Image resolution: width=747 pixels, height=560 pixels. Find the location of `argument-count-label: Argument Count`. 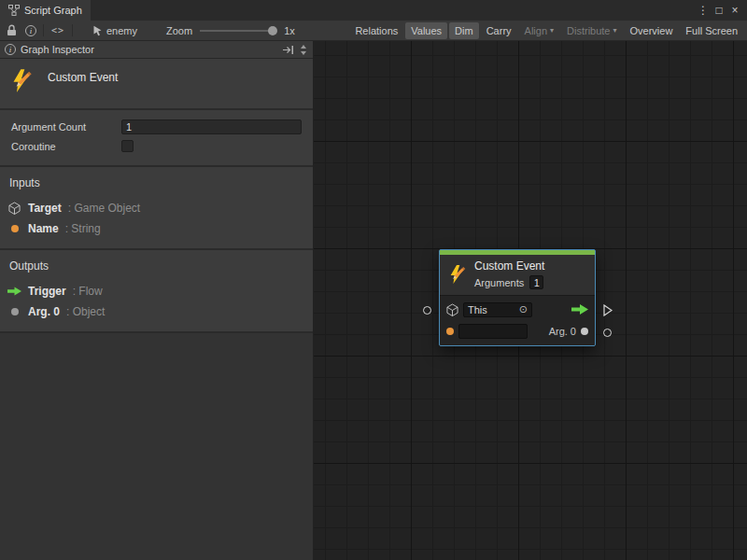

argument-count-label: Argument Count is located at coordinates (66, 127).